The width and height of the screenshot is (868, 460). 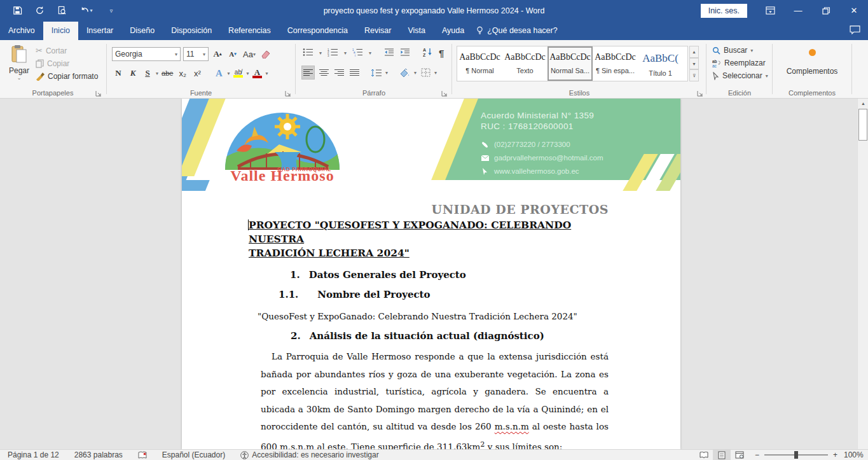 What do you see at coordinates (191, 31) in the screenshot?
I see `tab-disposicion: Disposición` at bounding box center [191, 31].